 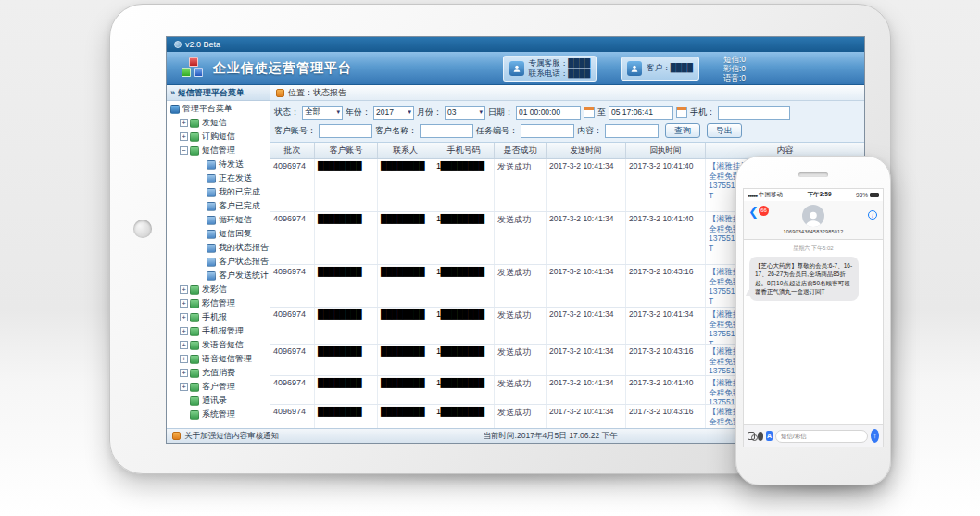 What do you see at coordinates (293, 150) in the screenshot?
I see `column-header: 批次` at bounding box center [293, 150].